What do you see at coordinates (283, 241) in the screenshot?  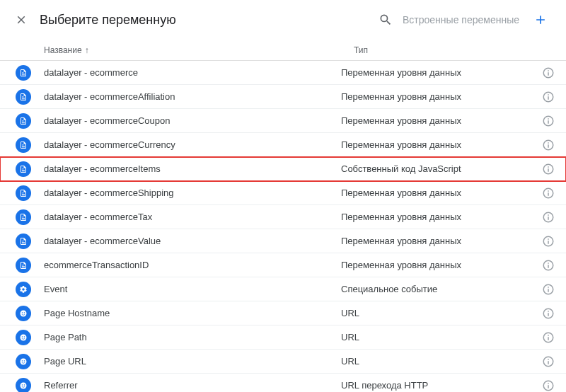 I see `variable-row: datalayer - ecommerceValueПеременная уро…` at bounding box center [283, 241].